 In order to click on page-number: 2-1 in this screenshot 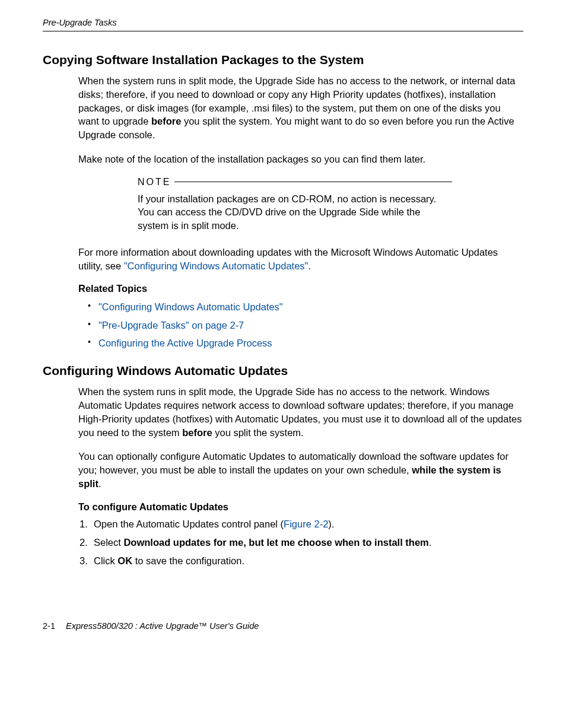, I will do `click(49, 626)`.